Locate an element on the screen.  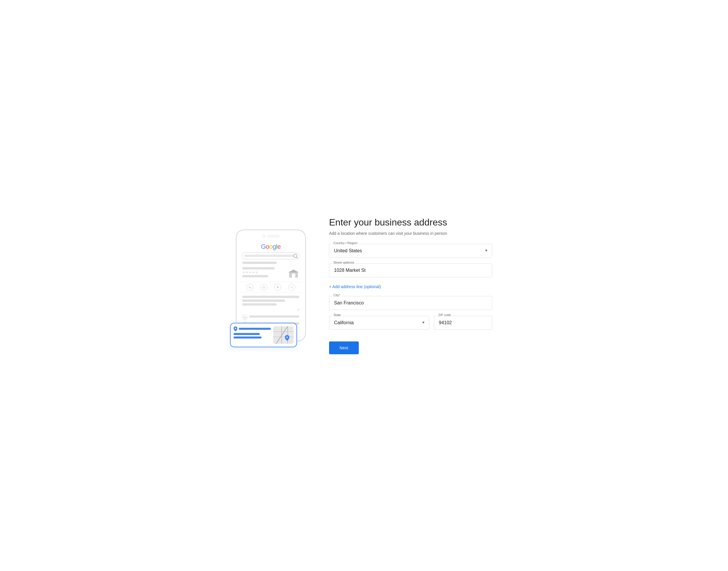
call-icon is located at coordinates (250, 288).